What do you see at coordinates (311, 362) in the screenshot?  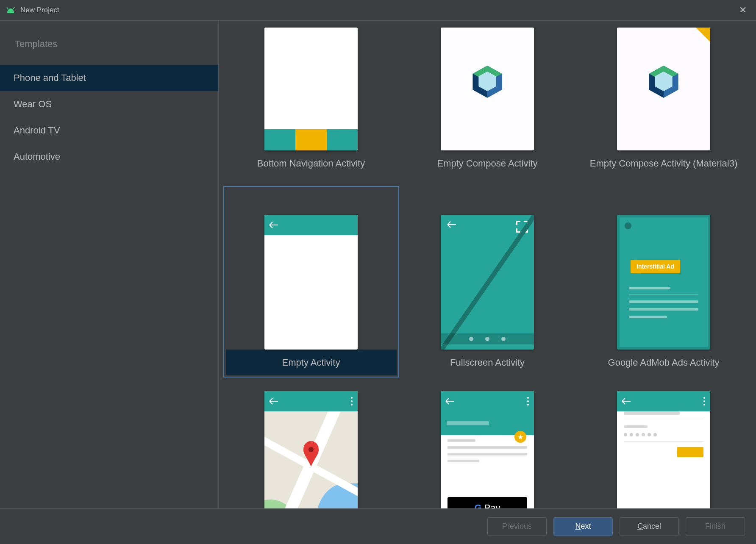 I see `template-label: Empty Activity` at bounding box center [311, 362].